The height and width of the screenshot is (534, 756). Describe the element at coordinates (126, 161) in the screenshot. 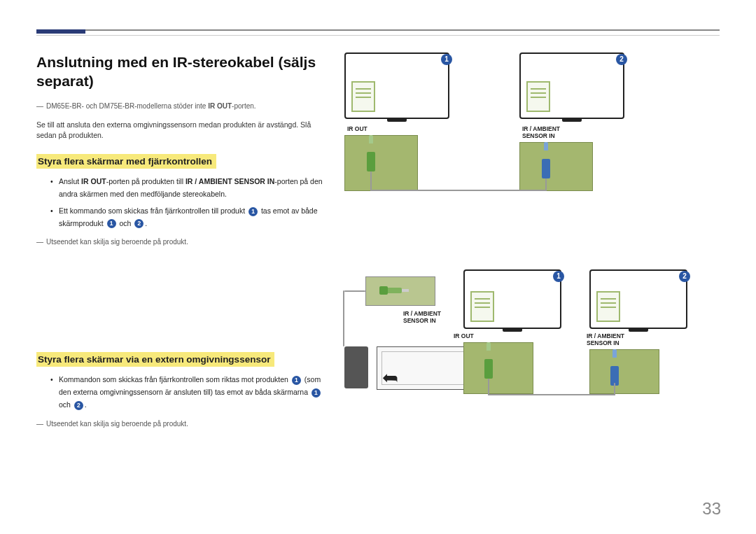

I see `section1-heading: Styra flera skärmar med fjärrkontrollen` at that location.